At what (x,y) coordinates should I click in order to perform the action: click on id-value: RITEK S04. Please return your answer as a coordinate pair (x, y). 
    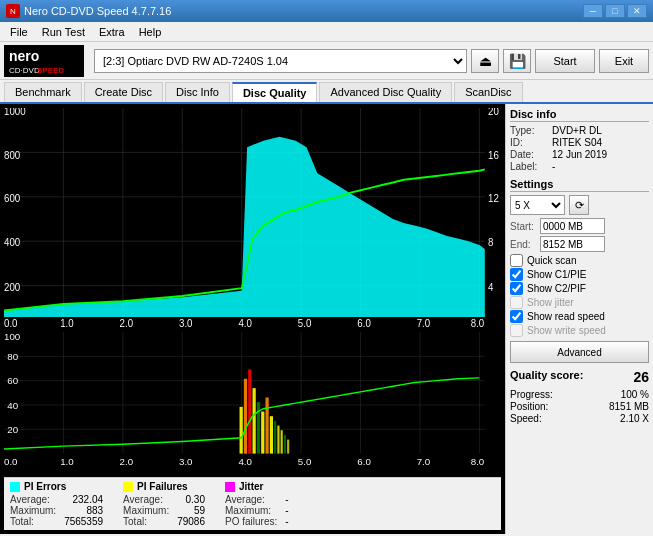
    Looking at the image, I should click on (577, 142).